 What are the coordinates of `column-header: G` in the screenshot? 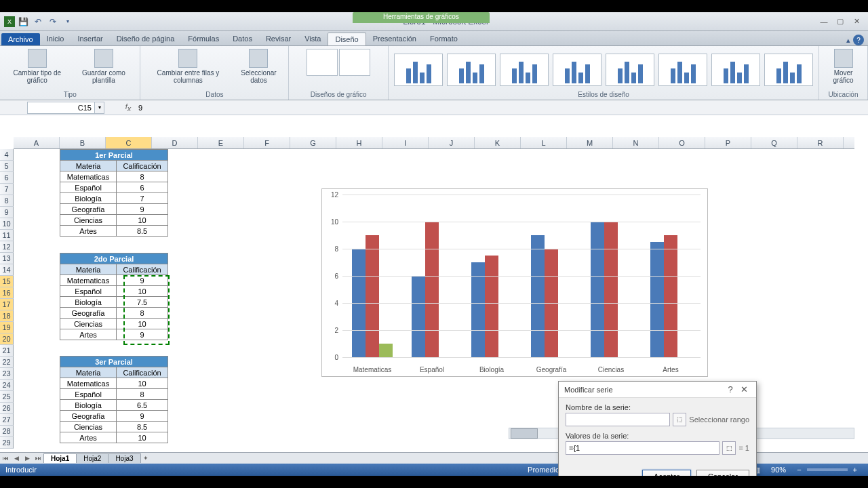 It's located at (313, 142).